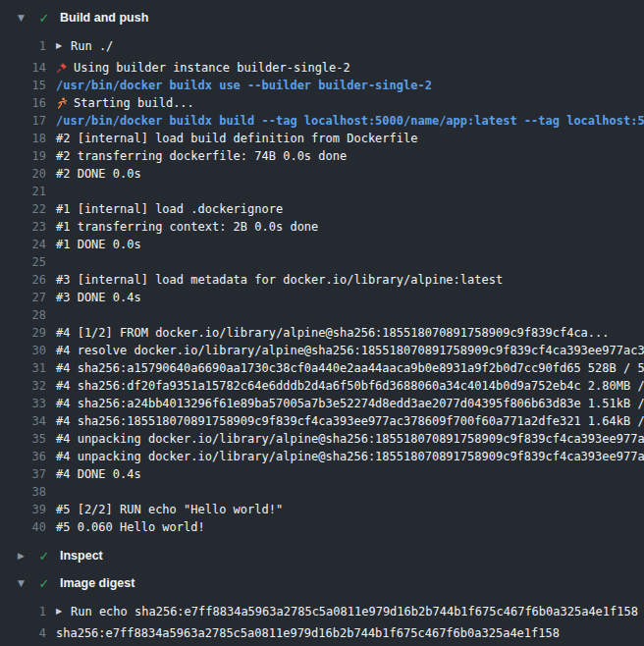 Image resolution: width=644 pixels, height=646 pixels. I want to click on log-line-content: #4 sha256:df20fa9351a15782c64e6dddb2d4a6…, so click(349, 386).